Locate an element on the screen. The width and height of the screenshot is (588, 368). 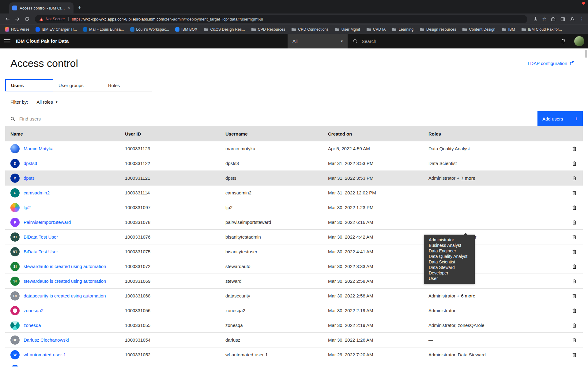
bookmark-item: Design resources is located at coordinates (438, 29).